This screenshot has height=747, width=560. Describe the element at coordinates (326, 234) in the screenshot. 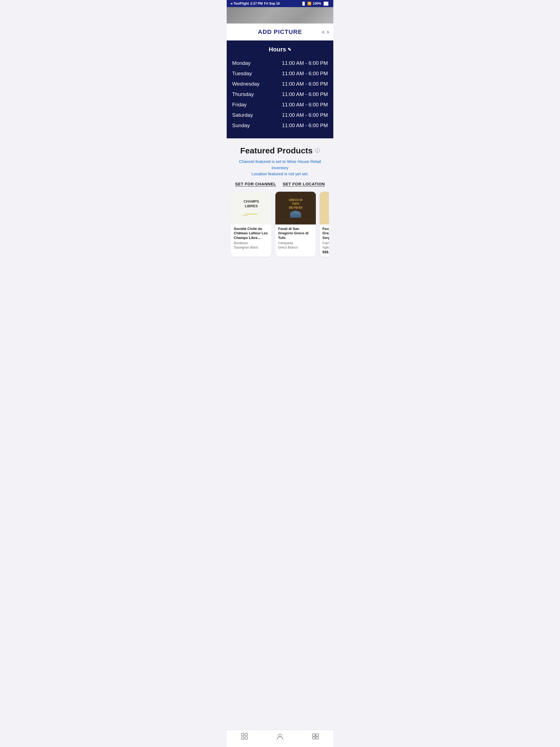

I see `product-name-3: Feudi di San Gregorio Irpinia Serpico` at that location.